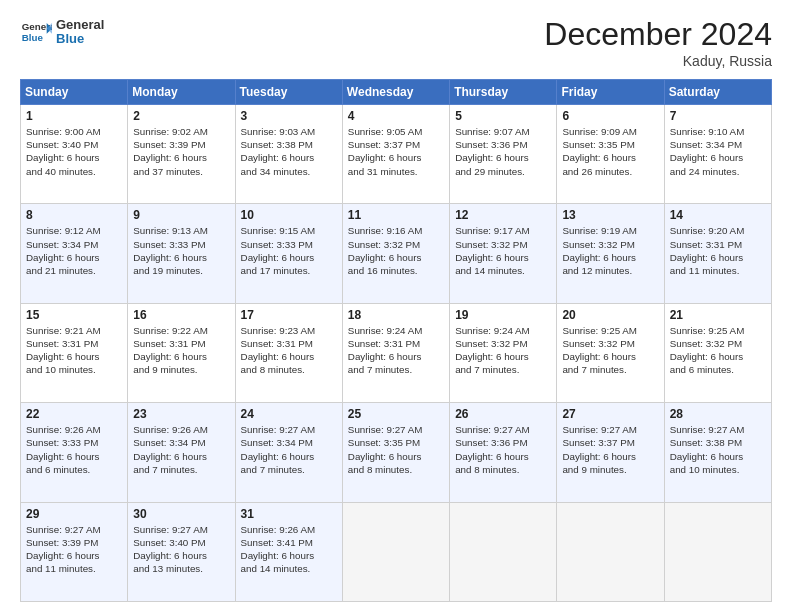  Describe the element at coordinates (74, 254) in the screenshot. I see `calendar-cell: 8Sunrise: 9:12 AM Sunset: 3:34 PM Daylig…` at that location.